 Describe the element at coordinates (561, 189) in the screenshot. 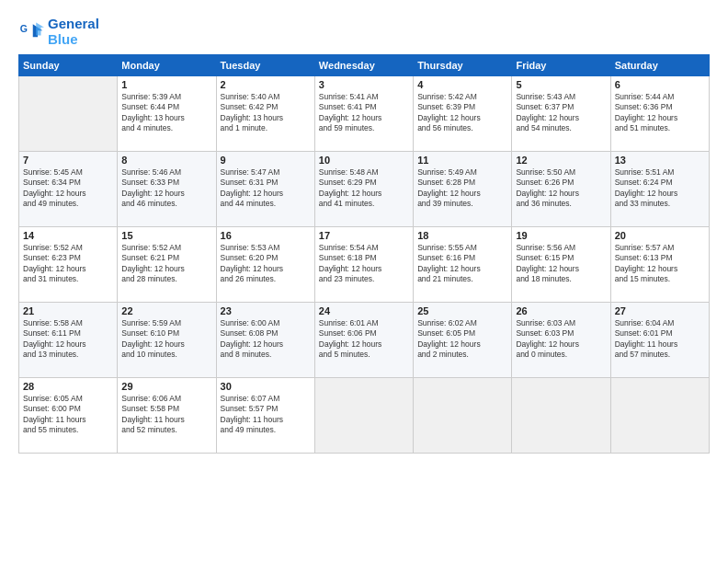

I see `day-info: Sunrise: 5:50 AM Sunset: 6:26 PM Dayligh…` at that location.